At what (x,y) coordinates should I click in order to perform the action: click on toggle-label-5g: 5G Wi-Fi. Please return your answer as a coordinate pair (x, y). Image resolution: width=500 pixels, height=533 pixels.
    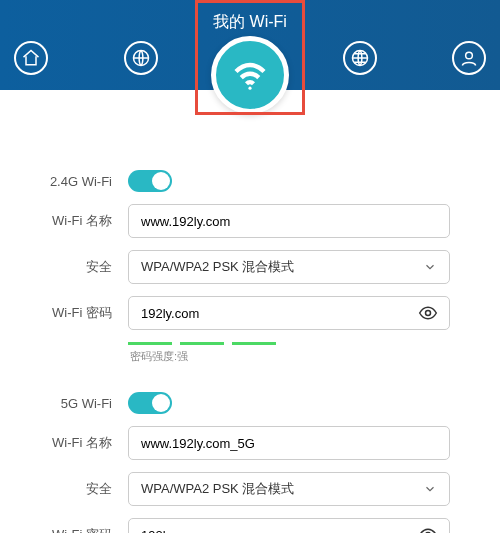
    Looking at the image, I should click on (76, 404).